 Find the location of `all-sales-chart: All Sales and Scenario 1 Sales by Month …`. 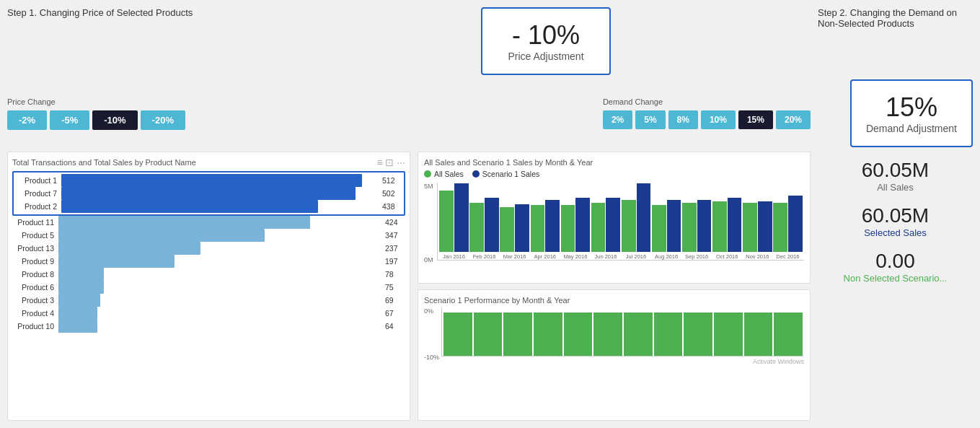

all-sales-chart: All Sales and Scenario 1 Sales by Month … is located at coordinates (614, 218).